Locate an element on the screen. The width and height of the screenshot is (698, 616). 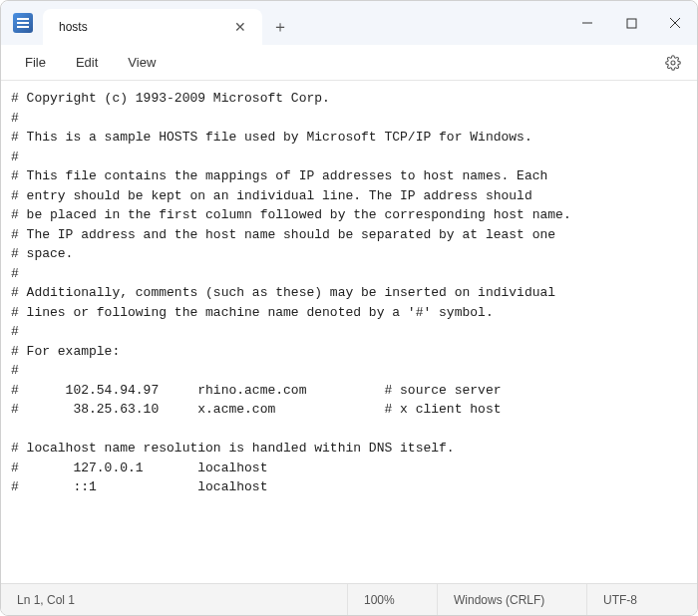
titlebar-drag-area is located at coordinates (432, 23).